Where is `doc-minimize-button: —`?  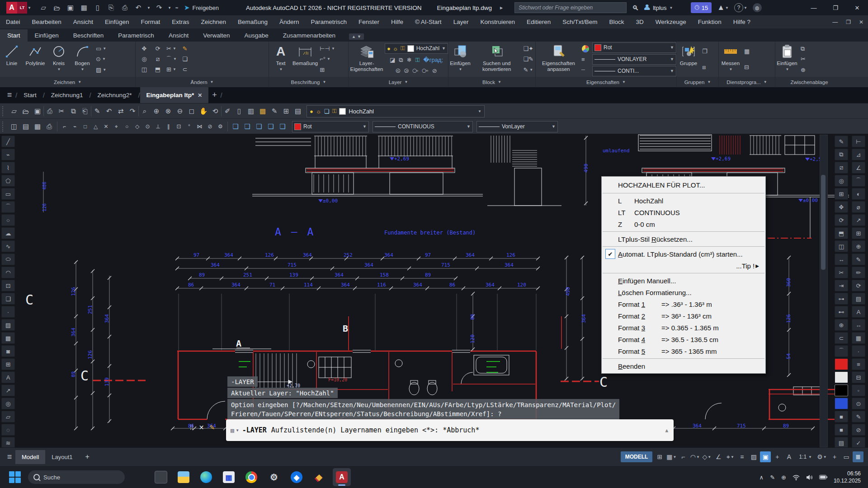 doc-minimize-button: — is located at coordinates (835, 22).